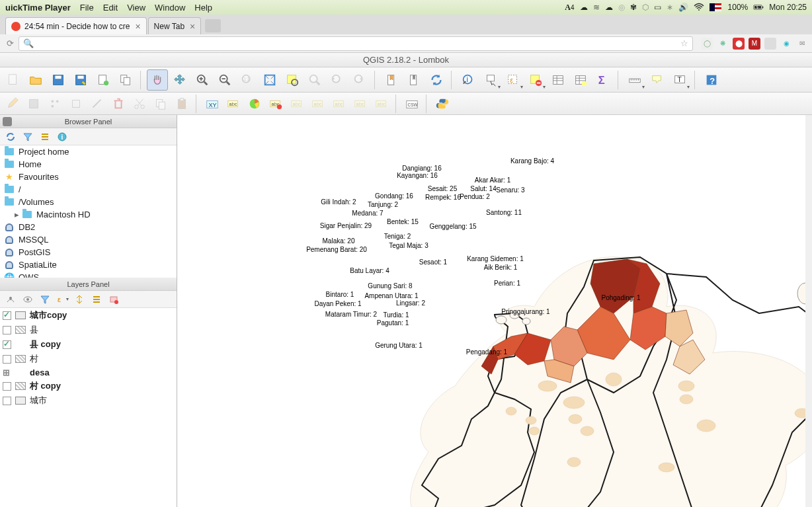 This screenshot has width=812, height=507. I want to click on save-as-button, so click(81, 80).